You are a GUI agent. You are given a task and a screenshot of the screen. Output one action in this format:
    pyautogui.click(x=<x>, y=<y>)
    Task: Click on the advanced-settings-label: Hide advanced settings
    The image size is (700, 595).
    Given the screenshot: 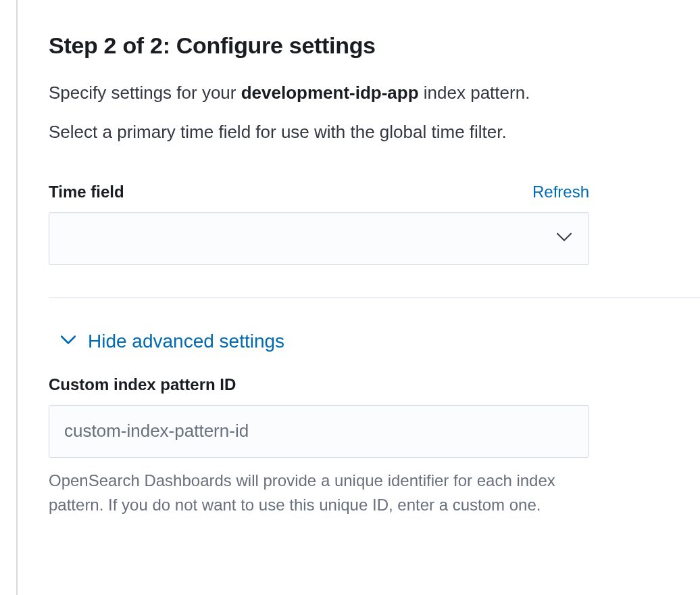 What is the action you would take?
    pyautogui.click(x=186, y=341)
    